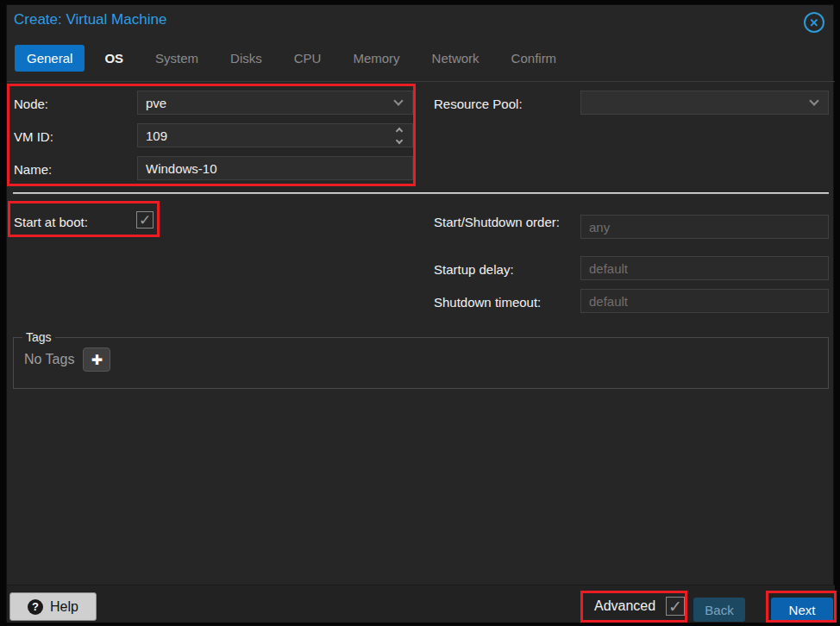 The height and width of the screenshot is (626, 840). What do you see at coordinates (49, 360) in the screenshot?
I see `no-tags-text: No Tags` at bounding box center [49, 360].